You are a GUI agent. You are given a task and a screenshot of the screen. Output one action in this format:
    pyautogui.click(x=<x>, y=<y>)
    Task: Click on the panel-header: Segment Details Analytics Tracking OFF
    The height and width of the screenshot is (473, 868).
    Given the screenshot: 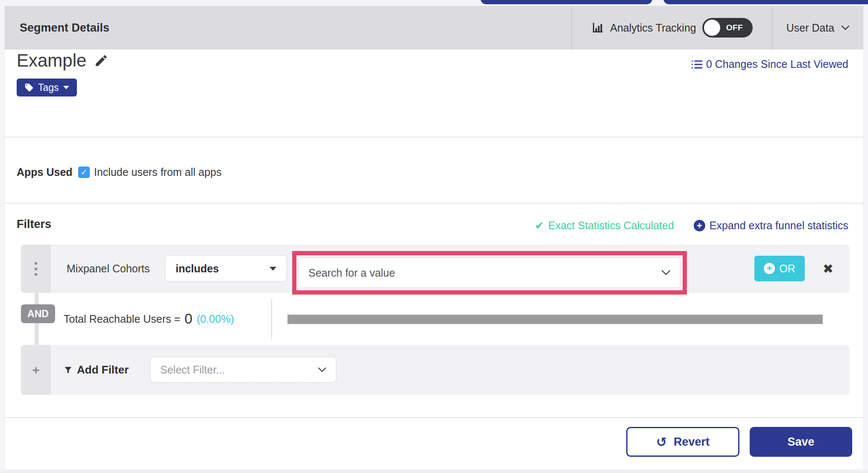 What is the action you would take?
    pyautogui.click(x=434, y=28)
    